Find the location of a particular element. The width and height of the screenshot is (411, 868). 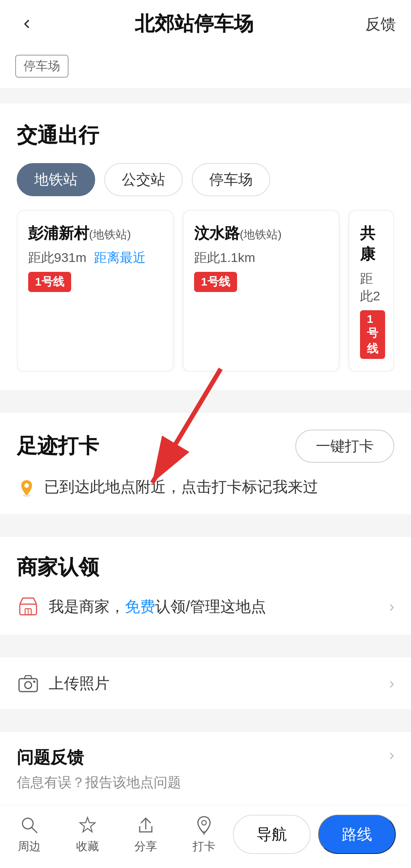

station-card-3: 共康 距此2 1号线 is located at coordinates (371, 291).